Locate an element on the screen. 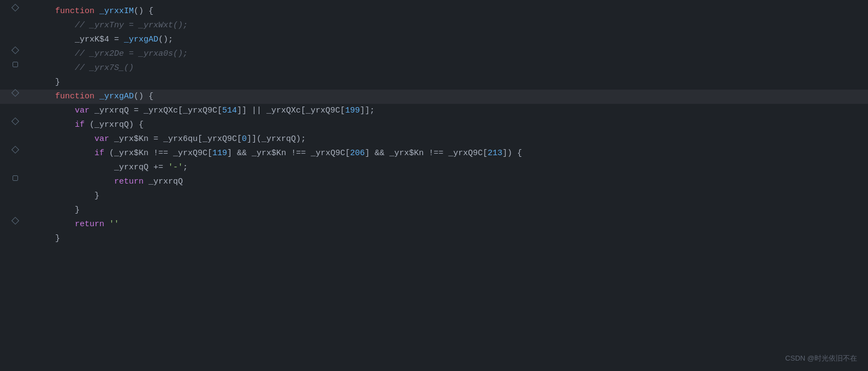  token: _yrxK$4 is located at coordinates (92, 39).